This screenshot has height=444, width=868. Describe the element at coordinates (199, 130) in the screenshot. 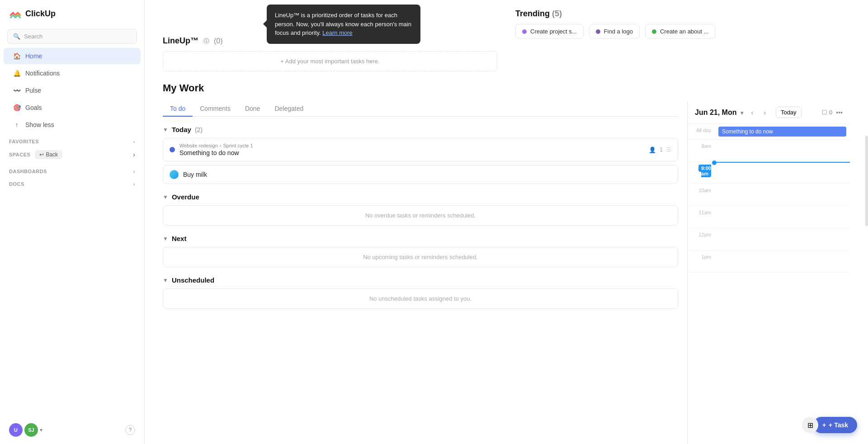

I see `today-count: (2)` at that location.